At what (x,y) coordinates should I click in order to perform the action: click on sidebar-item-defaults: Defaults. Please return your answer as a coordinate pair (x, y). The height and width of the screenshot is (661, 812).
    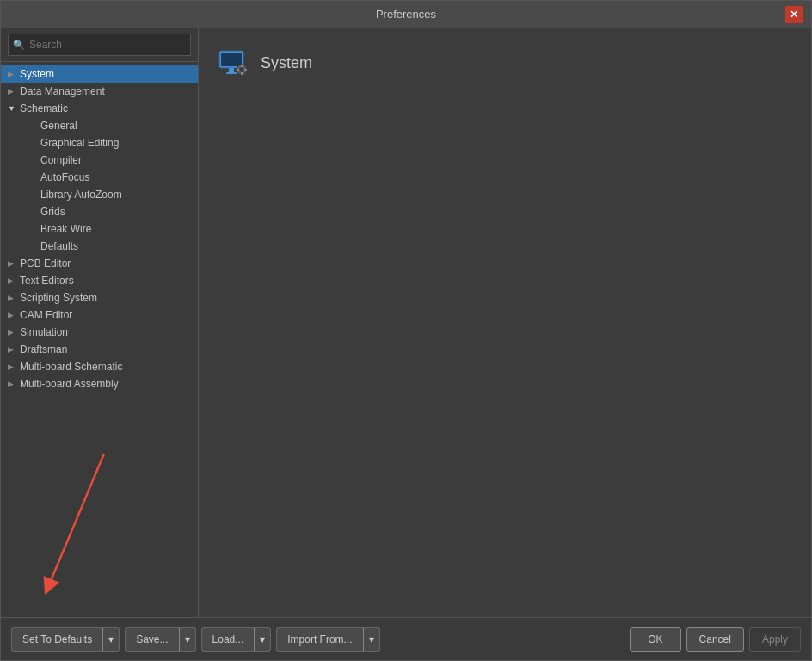
    Looking at the image, I should click on (100, 246).